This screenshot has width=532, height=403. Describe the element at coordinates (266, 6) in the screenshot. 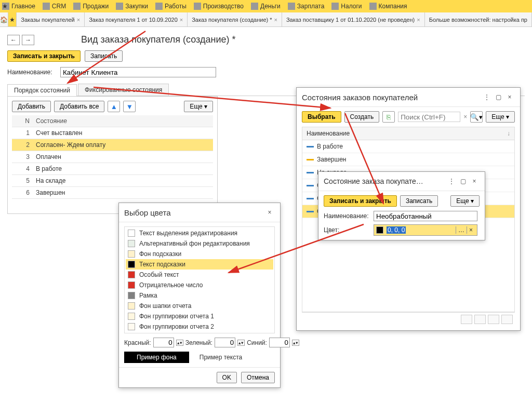

I see `top-menu: ★Главное CRM Продажи Закупки Работы Прои…` at that location.